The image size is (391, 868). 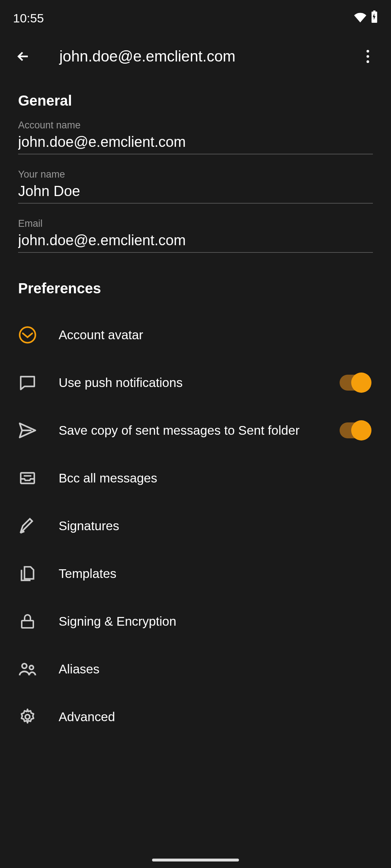 I want to click on pref-advanced: Advanced, so click(x=196, y=717).